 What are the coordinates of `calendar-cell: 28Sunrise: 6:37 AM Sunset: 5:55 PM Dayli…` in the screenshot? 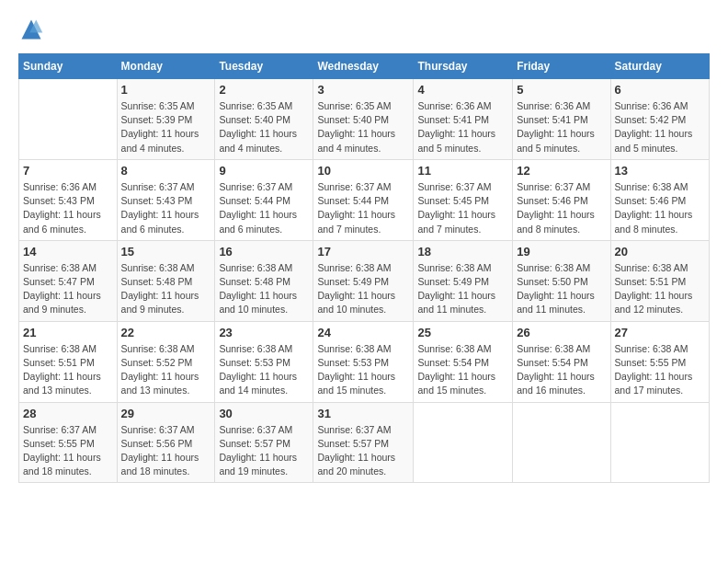 It's located at (68, 442).